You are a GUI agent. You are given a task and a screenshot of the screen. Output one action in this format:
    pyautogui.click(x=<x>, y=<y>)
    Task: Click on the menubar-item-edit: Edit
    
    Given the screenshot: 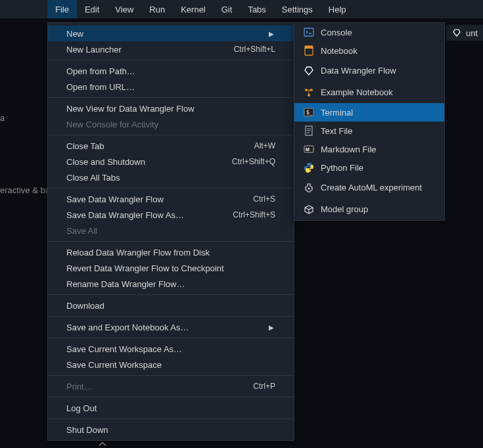 What is the action you would take?
    pyautogui.click(x=92, y=9)
    